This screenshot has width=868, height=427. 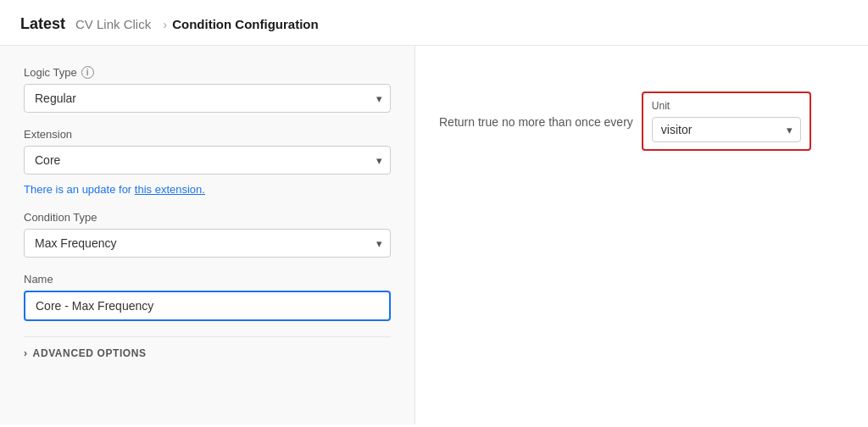 I want to click on advanced-options-label: ADVANCED OPTIONS, so click(x=90, y=353).